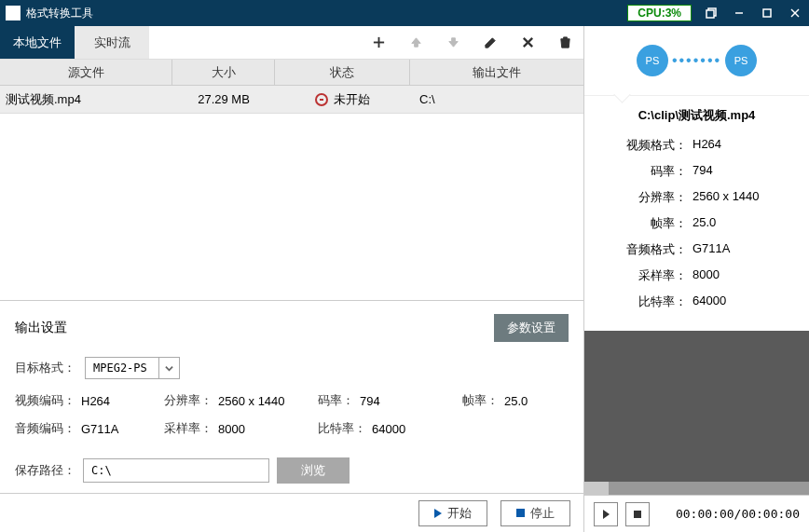 The image size is (809, 532). I want to click on prop-aformat-label: 音频格式：, so click(640, 250).